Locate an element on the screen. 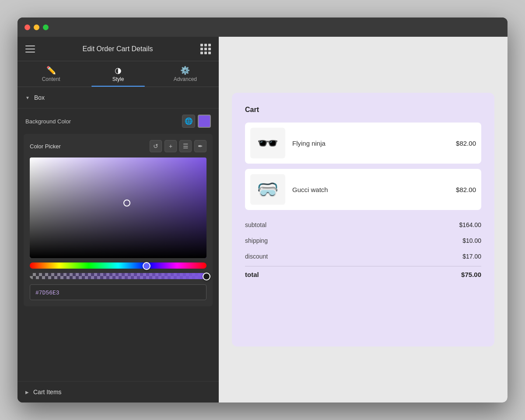  picker-actions: ↺ + ☰ ✒ is located at coordinates (178, 146).